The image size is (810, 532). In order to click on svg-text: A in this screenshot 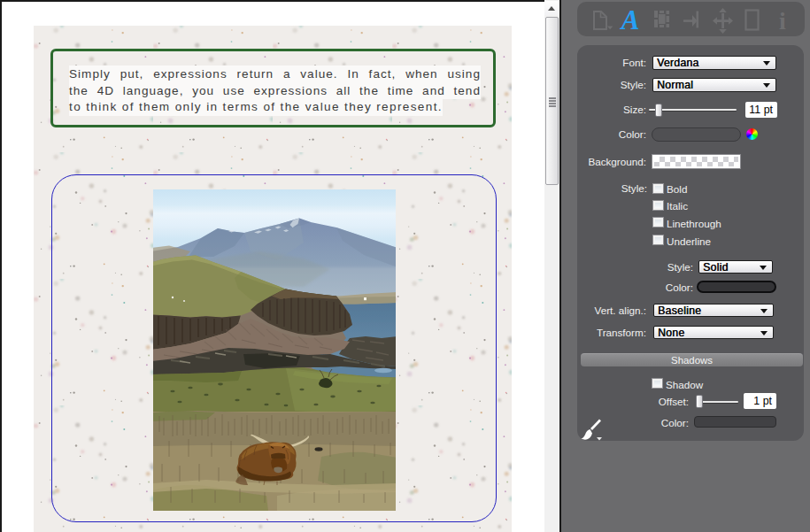, I will do `click(630, 19)`.